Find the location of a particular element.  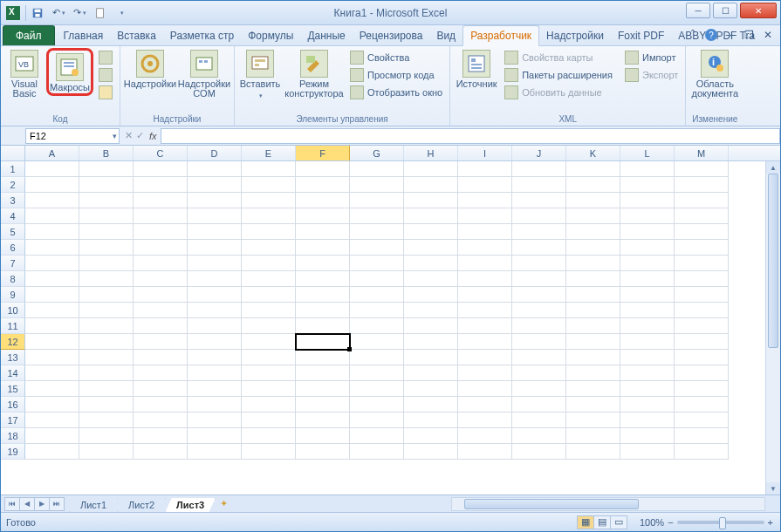

tab-главная: Главная is located at coordinates (84, 36).